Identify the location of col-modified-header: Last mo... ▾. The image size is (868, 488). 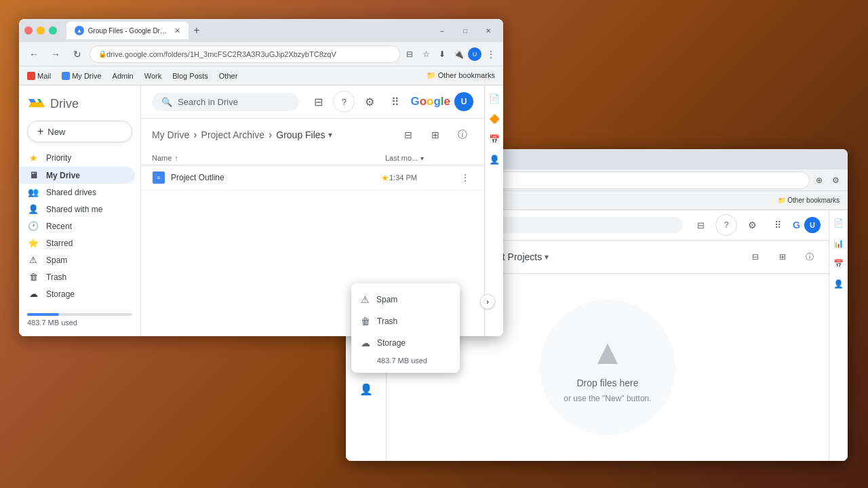
(419, 158).